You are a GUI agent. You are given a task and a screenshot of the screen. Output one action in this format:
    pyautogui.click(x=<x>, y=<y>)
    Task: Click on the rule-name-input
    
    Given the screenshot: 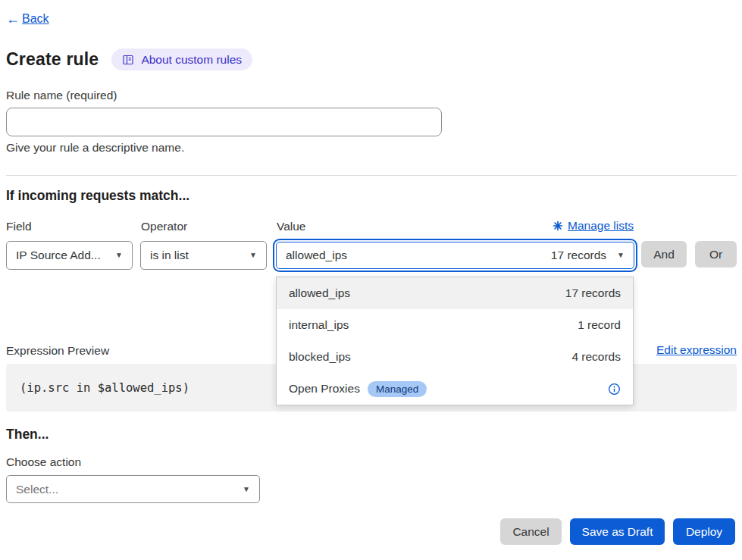 What is the action you would take?
    pyautogui.click(x=224, y=122)
    